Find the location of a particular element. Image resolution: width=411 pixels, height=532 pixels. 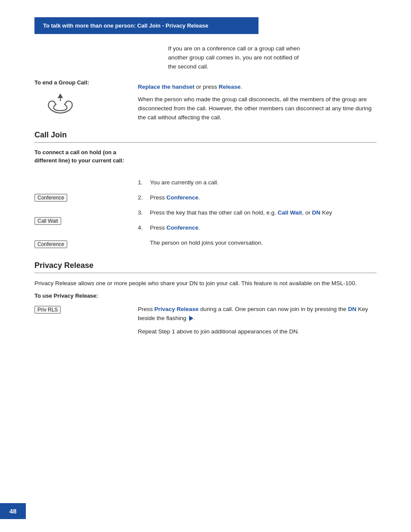

steps-column: 1. You are currently on a call. 2. Press… is located at coordinates (257, 213).